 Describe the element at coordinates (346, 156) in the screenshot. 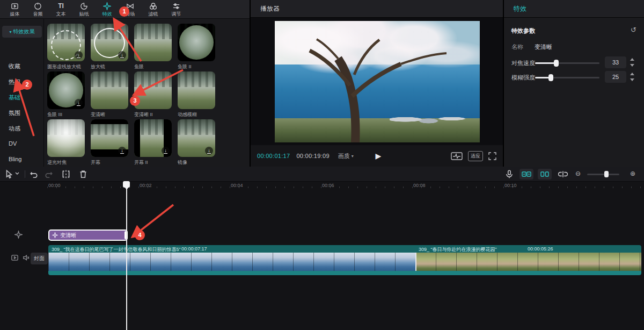

I see `quality-dropdown: 画质 ▾` at that location.